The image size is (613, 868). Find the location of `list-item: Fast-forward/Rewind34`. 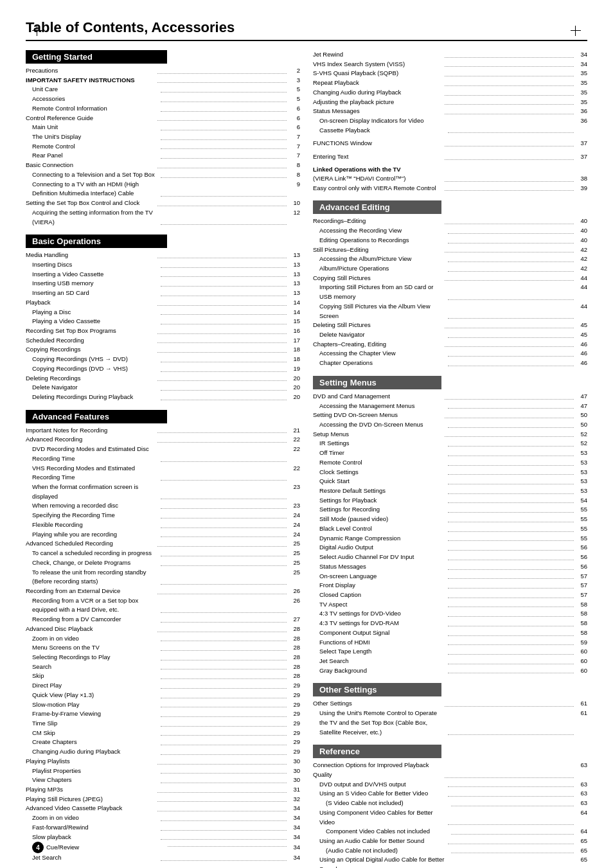

list-item: Fast-forward/Rewind34 is located at coordinates (163, 828).